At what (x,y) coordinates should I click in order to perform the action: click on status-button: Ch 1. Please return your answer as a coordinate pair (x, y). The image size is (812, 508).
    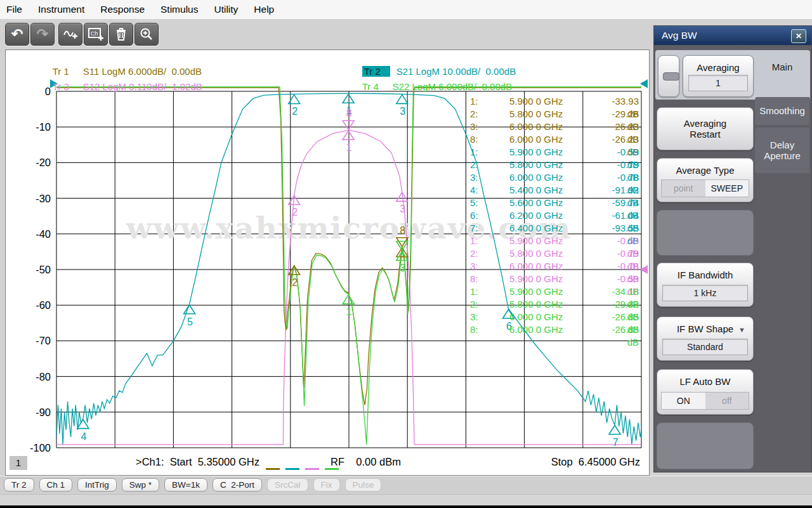
    Looking at the image, I should click on (56, 485).